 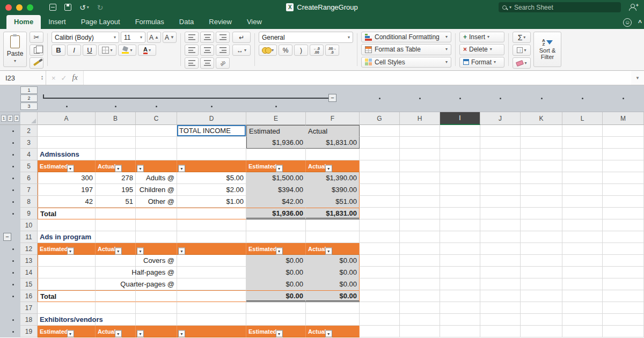 What do you see at coordinates (36, 63) in the screenshot?
I see `format-painter-button` at bounding box center [36, 63].